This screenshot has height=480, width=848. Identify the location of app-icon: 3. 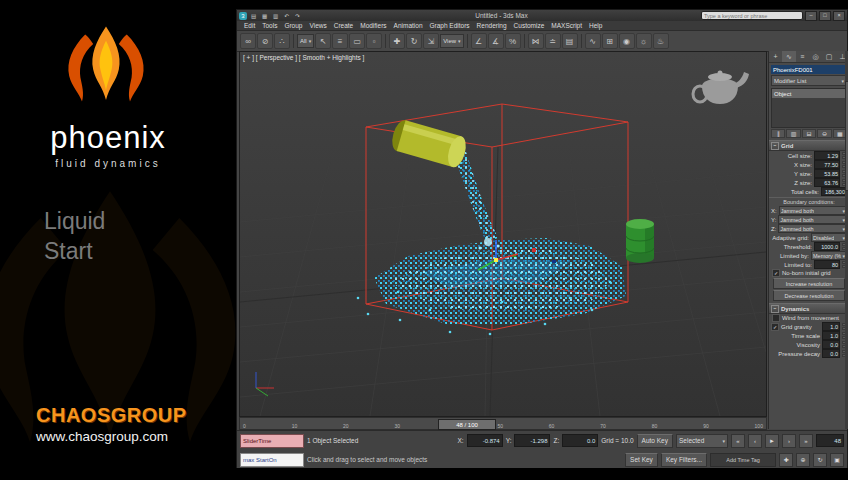
(243, 16).